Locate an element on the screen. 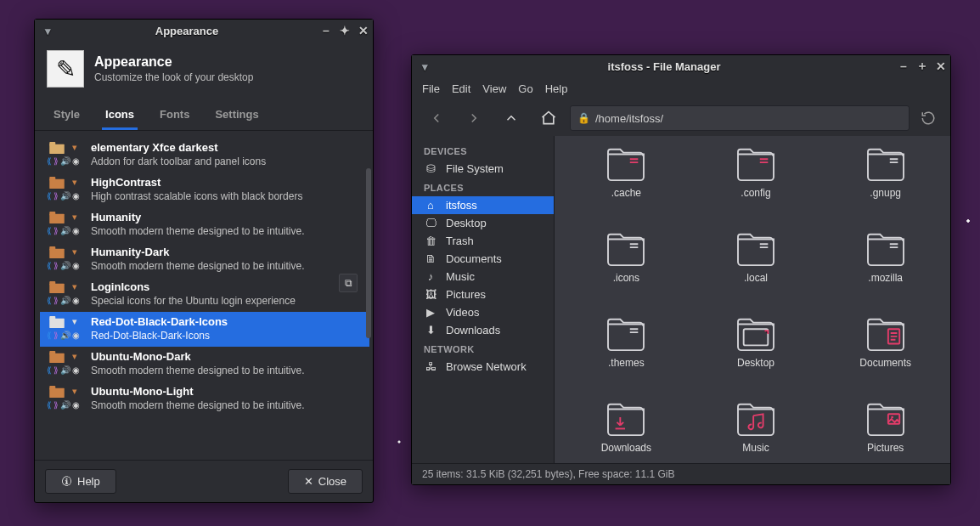 The height and width of the screenshot is (526, 980). theme-item: ▾LoginIcons⟪⟫🔊◉Special icons for the Ubu… is located at coordinates (205, 294).